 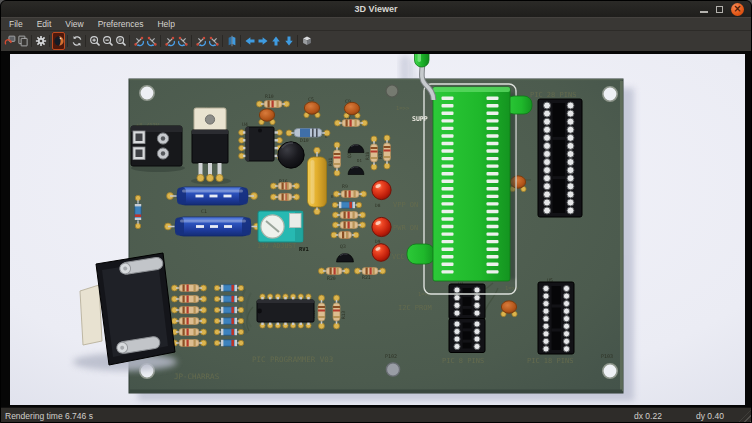 What do you see at coordinates (23, 41) in the screenshot?
I see `copy-image-icon` at bounding box center [23, 41].